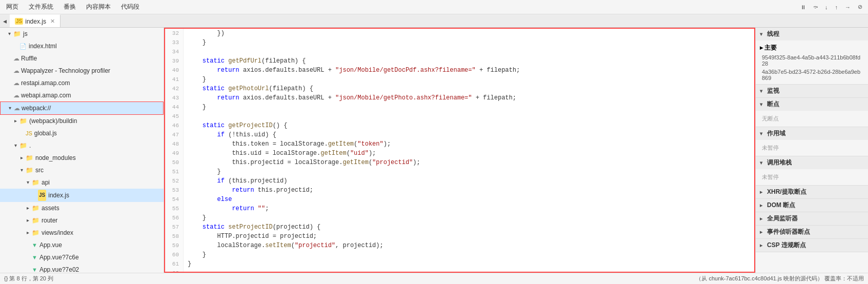  I want to click on section-threads-header: 线程, so click(812, 34).